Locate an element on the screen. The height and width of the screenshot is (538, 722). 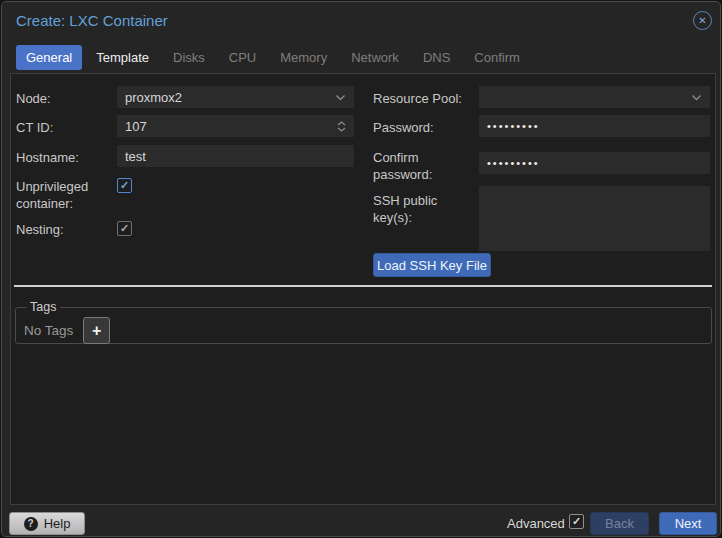
nesting-label: Nesting: is located at coordinates (40, 230).